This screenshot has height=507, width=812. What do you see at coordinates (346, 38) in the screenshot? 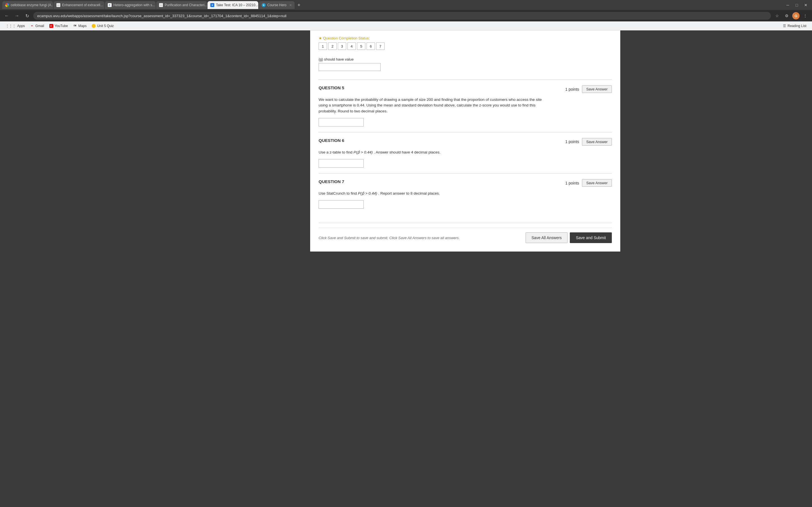
I see `completion-status-text: Question Completion Status:` at bounding box center [346, 38].